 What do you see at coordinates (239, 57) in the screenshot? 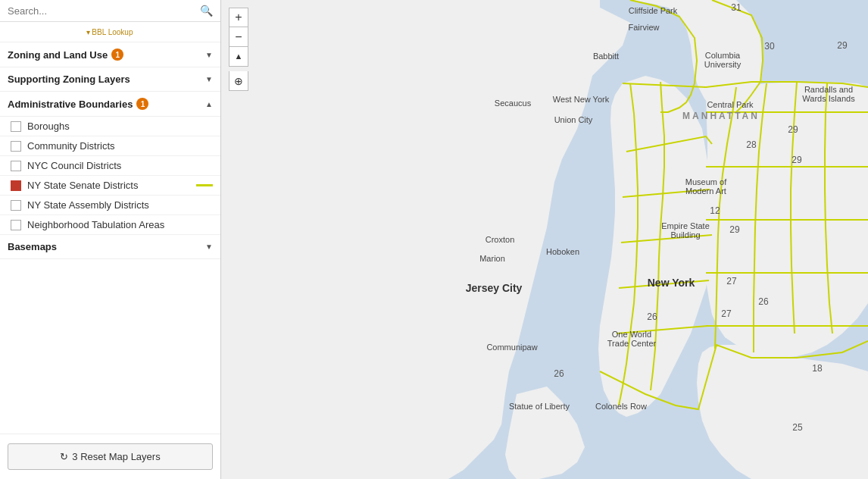
I see `compass-button: ▲` at bounding box center [239, 57].